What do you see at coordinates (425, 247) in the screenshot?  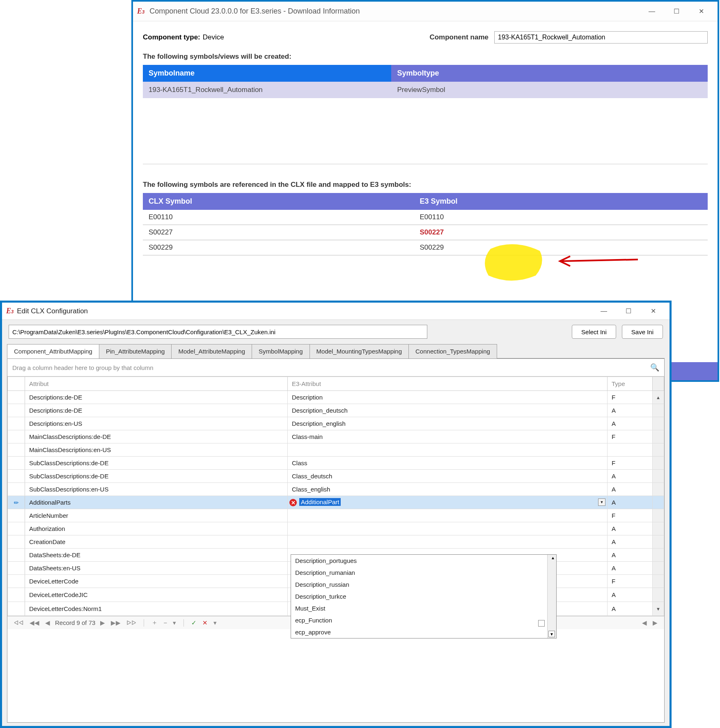 I see `table-row: S00229 S00229` at bounding box center [425, 247].